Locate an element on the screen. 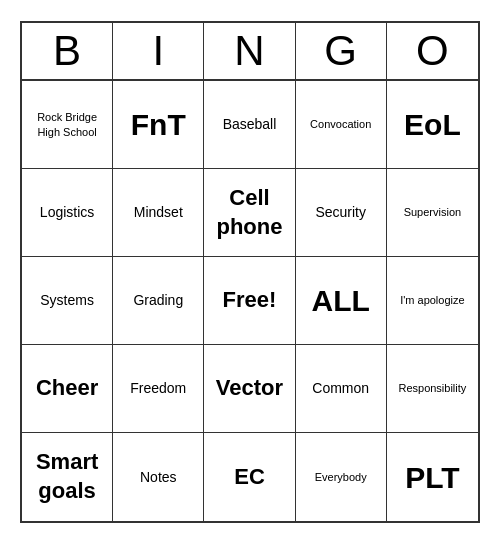 This screenshot has height=544, width=500. bingo-cell: Baseball is located at coordinates (250, 125).